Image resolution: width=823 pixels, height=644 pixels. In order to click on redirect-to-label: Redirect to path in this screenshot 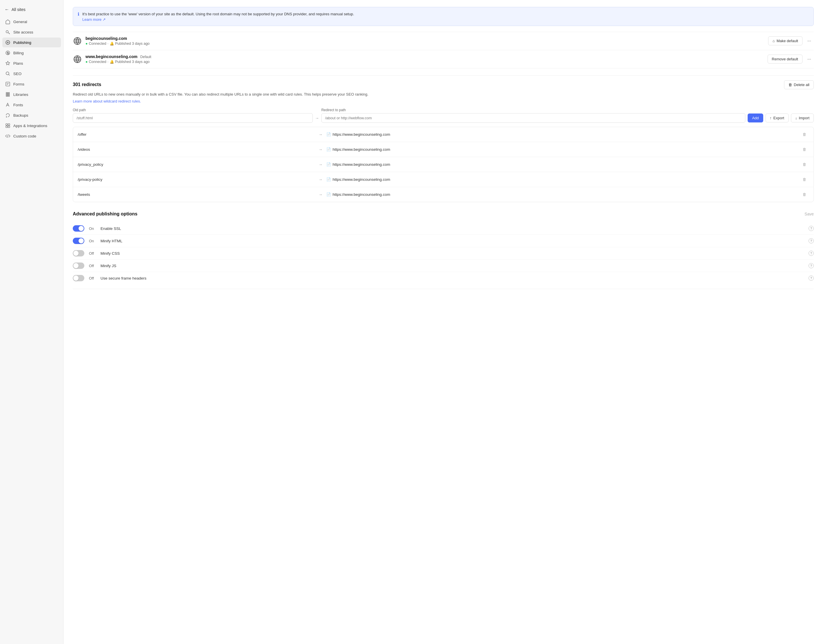, I will do `click(568, 110)`.